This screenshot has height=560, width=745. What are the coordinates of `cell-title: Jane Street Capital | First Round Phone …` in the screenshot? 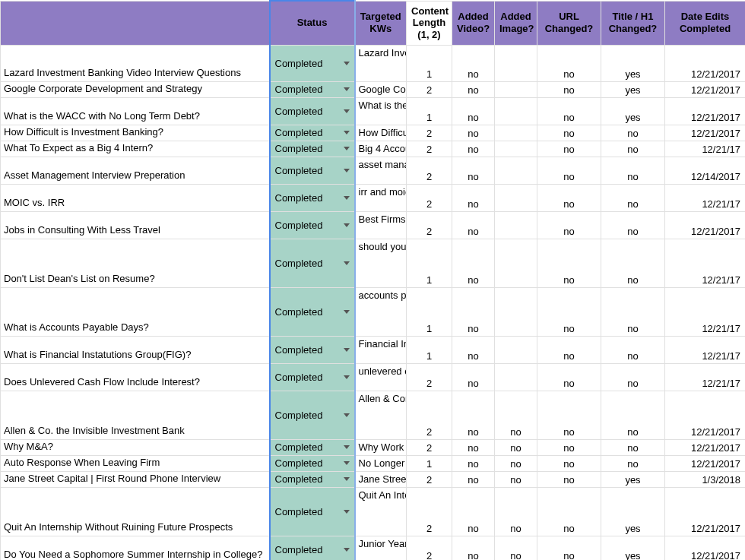 It's located at (135, 479).